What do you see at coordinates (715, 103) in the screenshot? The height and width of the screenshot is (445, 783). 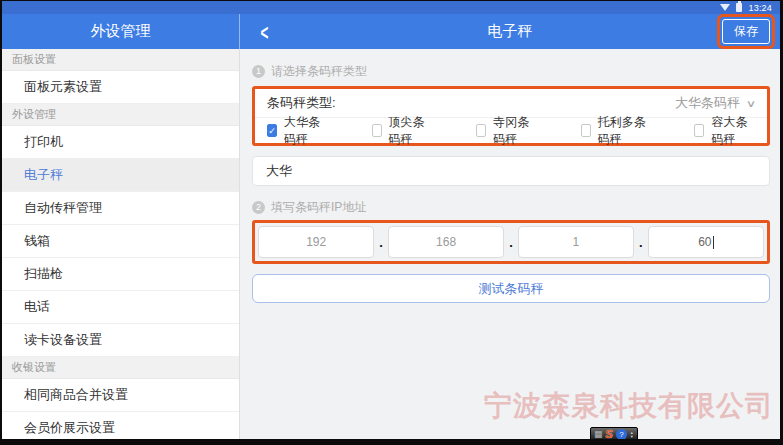 I see `scale-type-selected-value: 大华条码秤 ∨` at bounding box center [715, 103].